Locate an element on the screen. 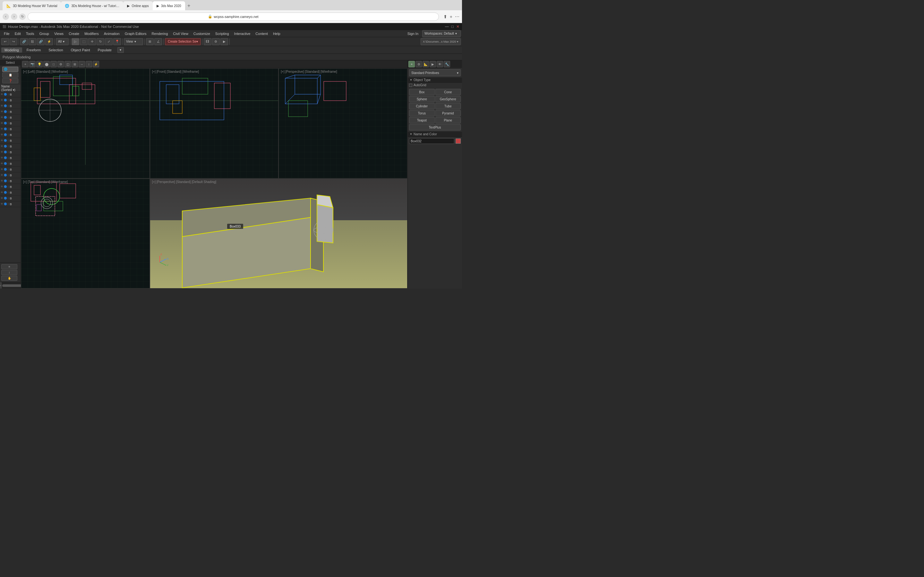 The image size is (924, 577). sort-btn: ↕ is located at coordinates (9, 272).